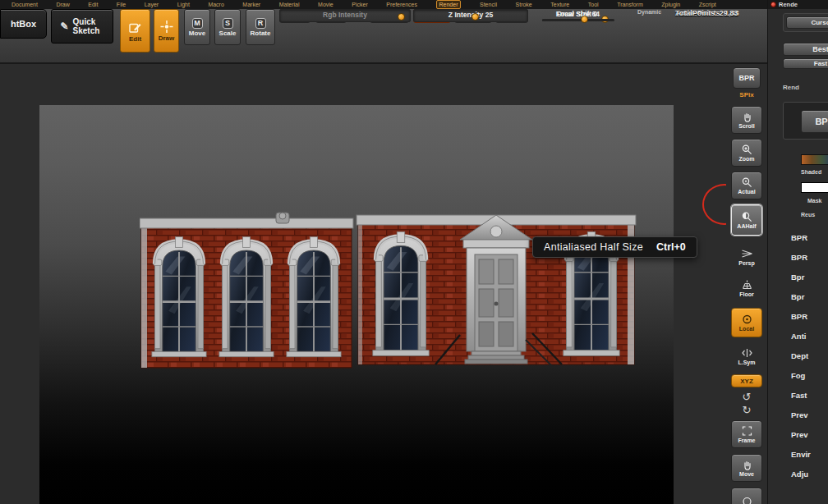  I want to click on subpalette-preview-2: Prev, so click(800, 434).